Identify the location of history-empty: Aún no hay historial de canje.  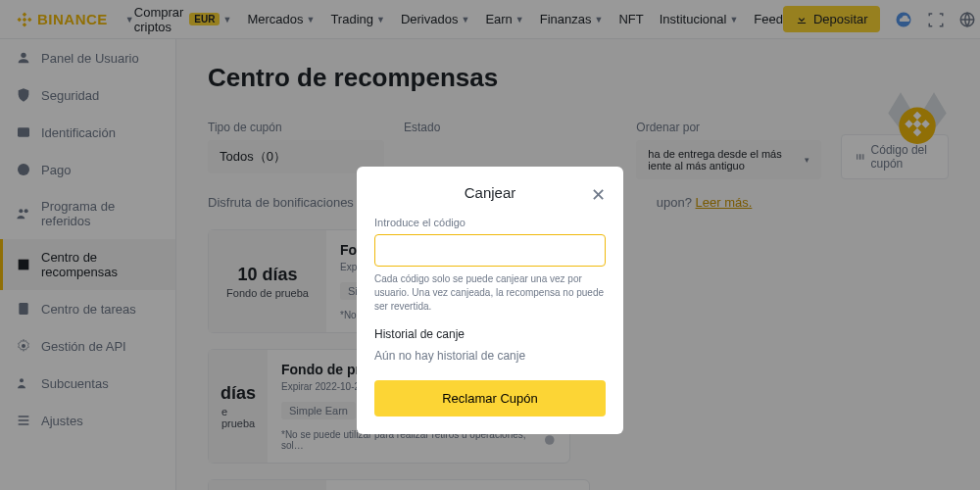
(490, 356).